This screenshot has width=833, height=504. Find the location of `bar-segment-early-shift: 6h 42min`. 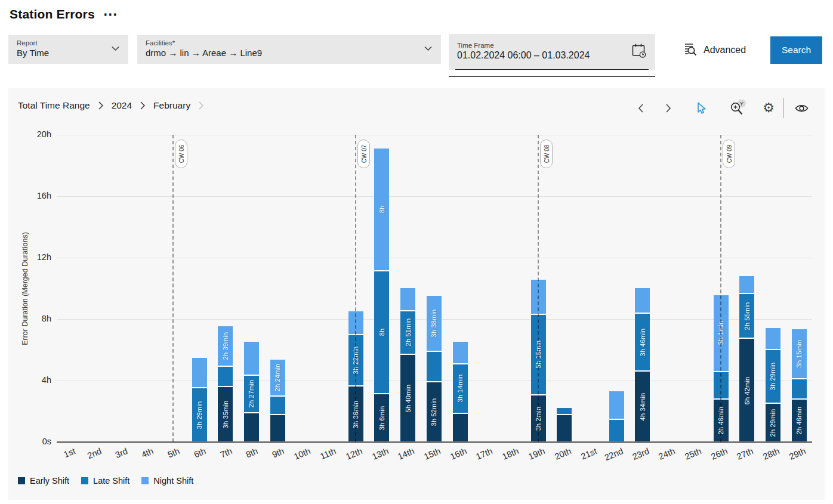

bar-segment-early-shift: 6h 42min is located at coordinates (747, 390).